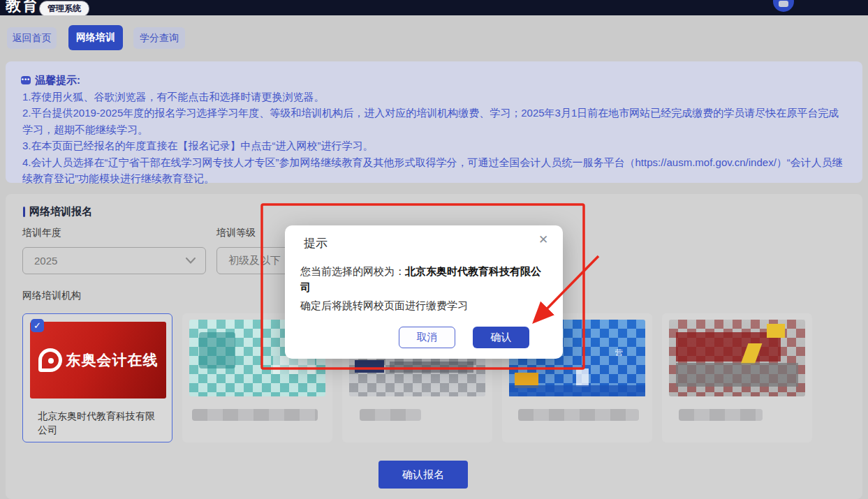 Image resolution: width=868 pixels, height=499 pixels. Describe the element at coordinates (52, 296) in the screenshot. I see `training-org-label: 网络培训机构` at that location.